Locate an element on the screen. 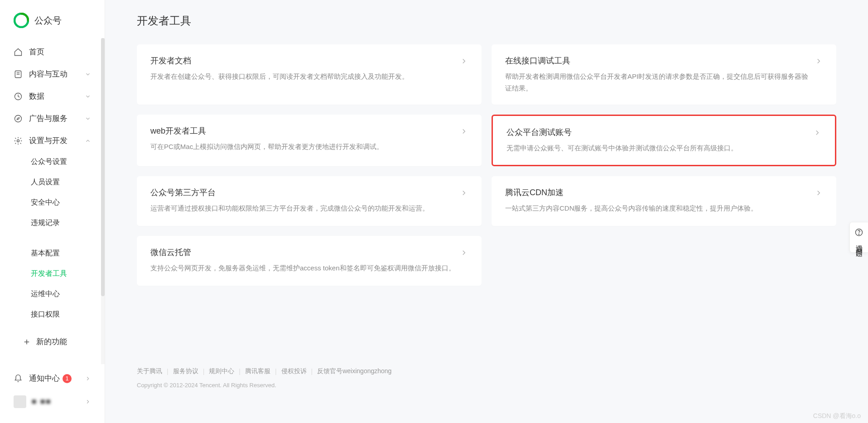 The width and height of the screenshot is (868, 423). tool-card: 腾讯云CDN加速 一站式第三方内容CDN服务，提高公众号内容传输的速度和稳定性，… is located at coordinates (664, 201).